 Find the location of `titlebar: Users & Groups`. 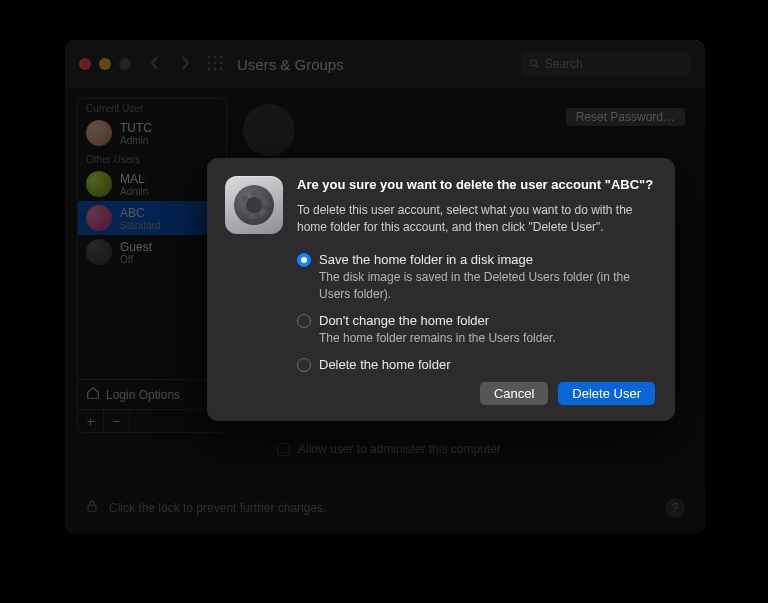

titlebar: Users & Groups is located at coordinates (385, 64).